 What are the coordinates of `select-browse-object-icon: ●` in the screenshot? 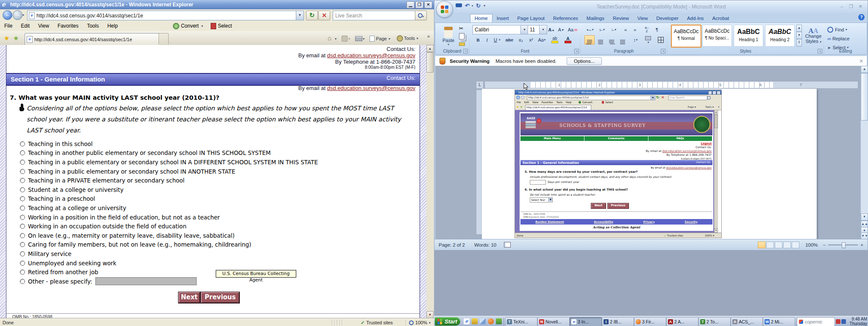 It's located at (865, 230).